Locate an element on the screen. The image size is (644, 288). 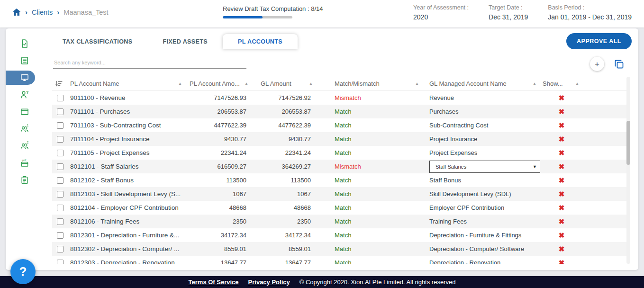
pl-account-amount: 1067 is located at coordinates (219, 194).